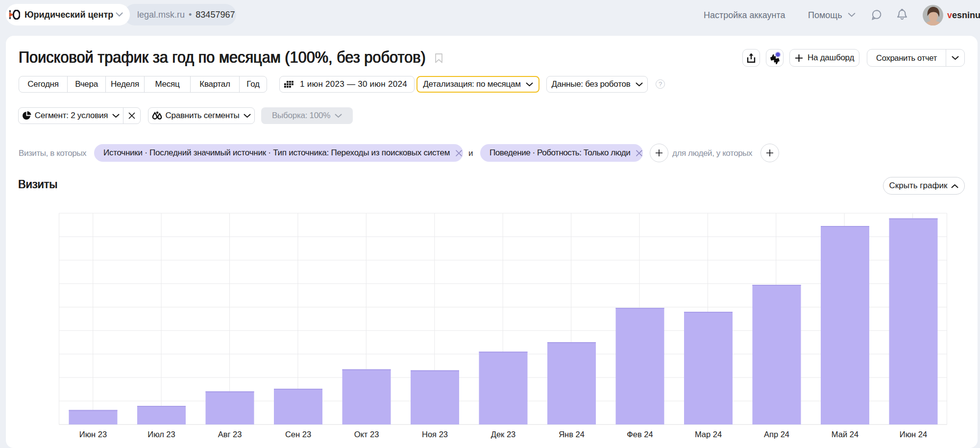 This screenshot has height=448, width=980. I want to click on svg-text: Окт 23, so click(367, 434).